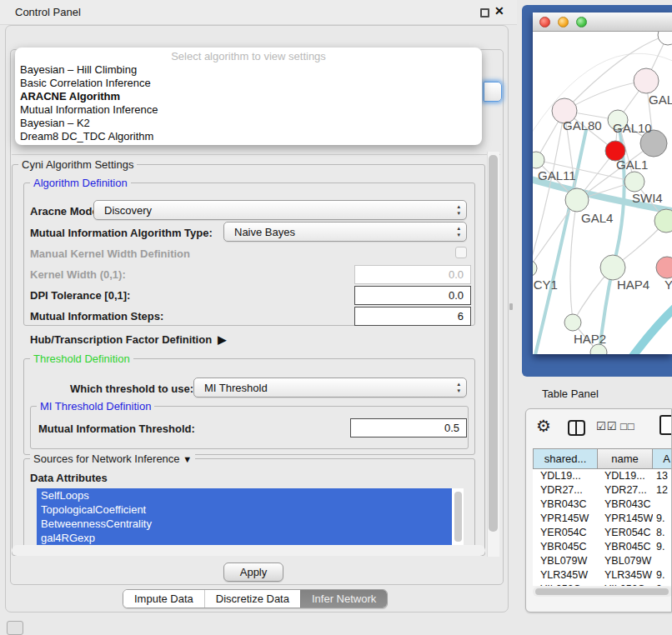 This screenshot has height=635, width=672. What do you see at coordinates (544, 426) in the screenshot?
I see `gear-icon: ⚙` at bounding box center [544, 426].